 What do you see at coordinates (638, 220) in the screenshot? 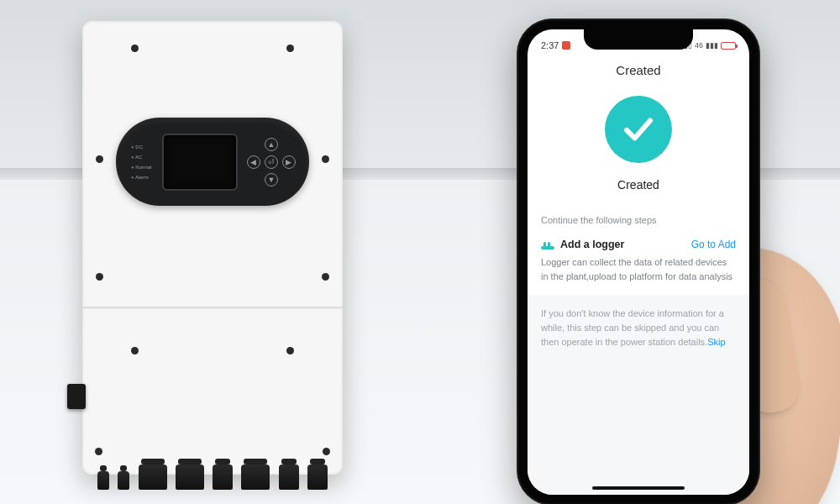
I see `continue-hint: Continue the following steps` at bounding box center [638, 220].